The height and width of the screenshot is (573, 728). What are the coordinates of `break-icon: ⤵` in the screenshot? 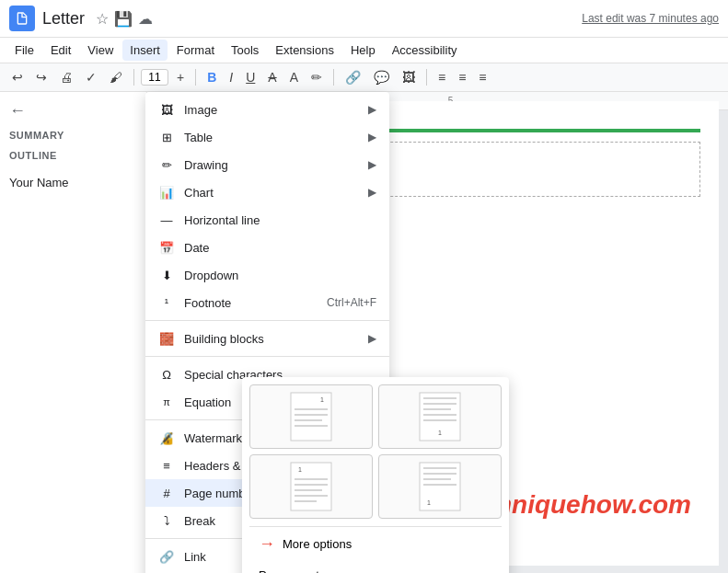 It's located at (167, 521).